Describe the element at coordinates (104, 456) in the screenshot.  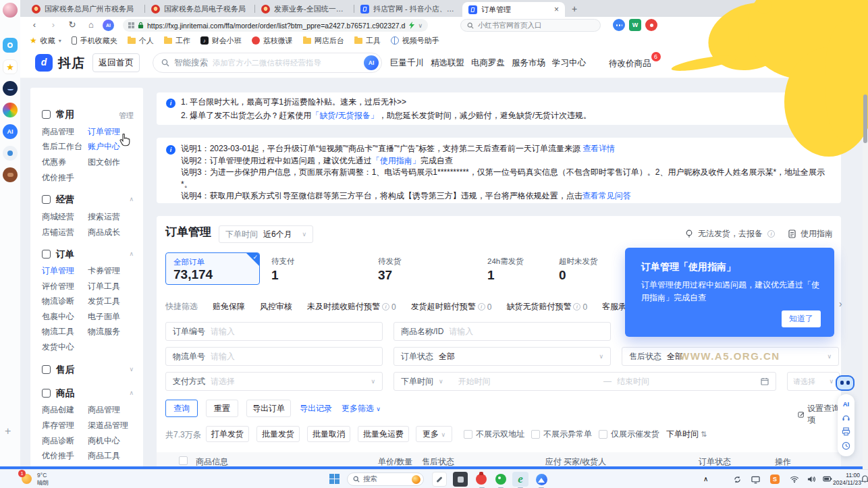
I see `sidebar-item: 商品工具` at that location.